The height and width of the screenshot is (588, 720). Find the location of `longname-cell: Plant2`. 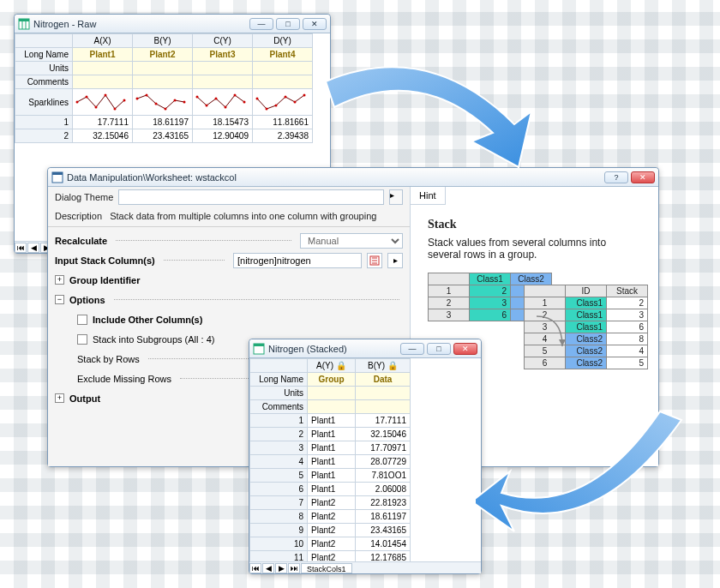

longname-cell: Plant2 is located at coordinates (163, 55).